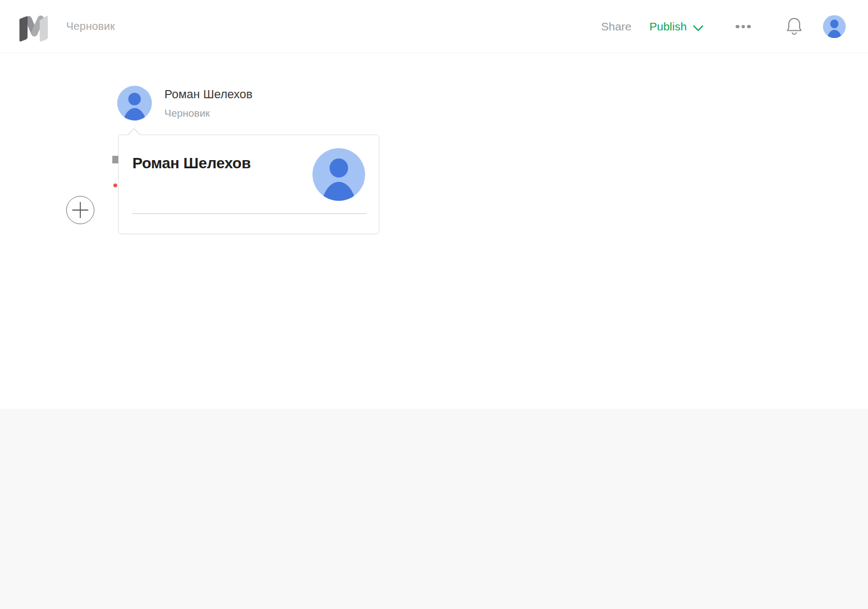 This screenshot has height=609, width=868. What do you see at coordinates (834, 27) in the screenshot?
I see `user-avatar` at bounding box center [834, 27].